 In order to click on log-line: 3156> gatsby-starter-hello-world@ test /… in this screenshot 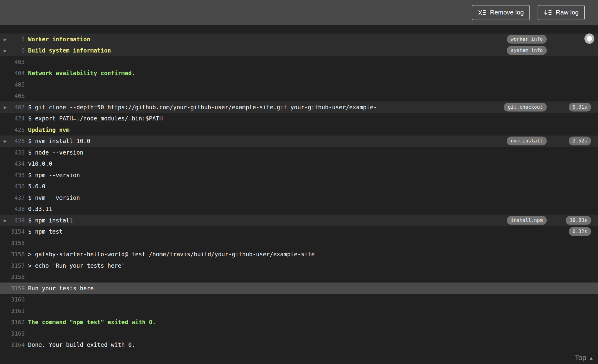, I will do `click(299, 254)`.